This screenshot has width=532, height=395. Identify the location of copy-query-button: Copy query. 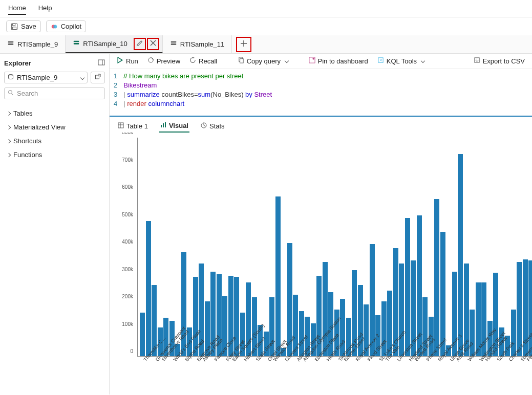
(263, 61).